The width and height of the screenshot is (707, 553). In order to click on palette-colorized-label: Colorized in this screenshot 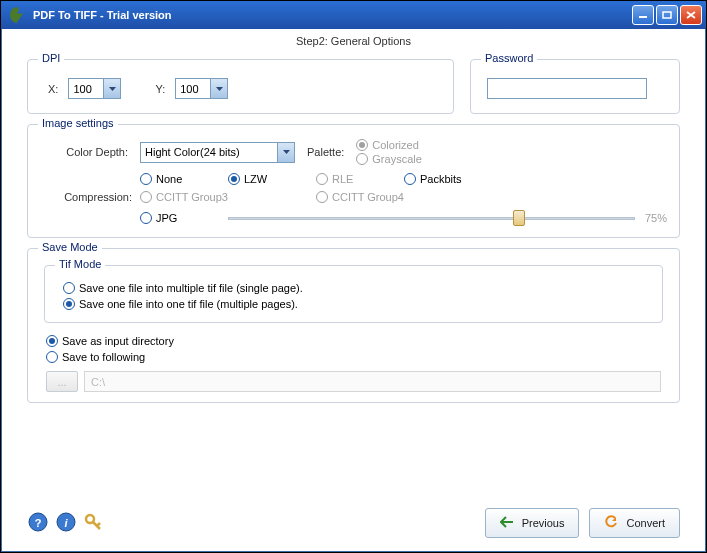, I will do `click(395, 145)`.